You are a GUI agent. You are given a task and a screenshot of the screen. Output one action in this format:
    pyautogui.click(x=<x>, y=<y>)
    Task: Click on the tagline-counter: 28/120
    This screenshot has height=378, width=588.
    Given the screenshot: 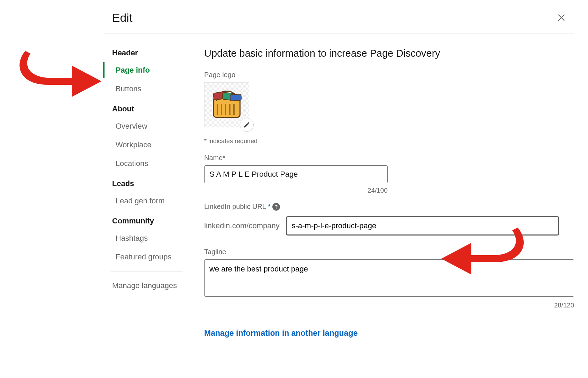 What is the action you would take?
    pyautogui.click(x=389, y=305)
    